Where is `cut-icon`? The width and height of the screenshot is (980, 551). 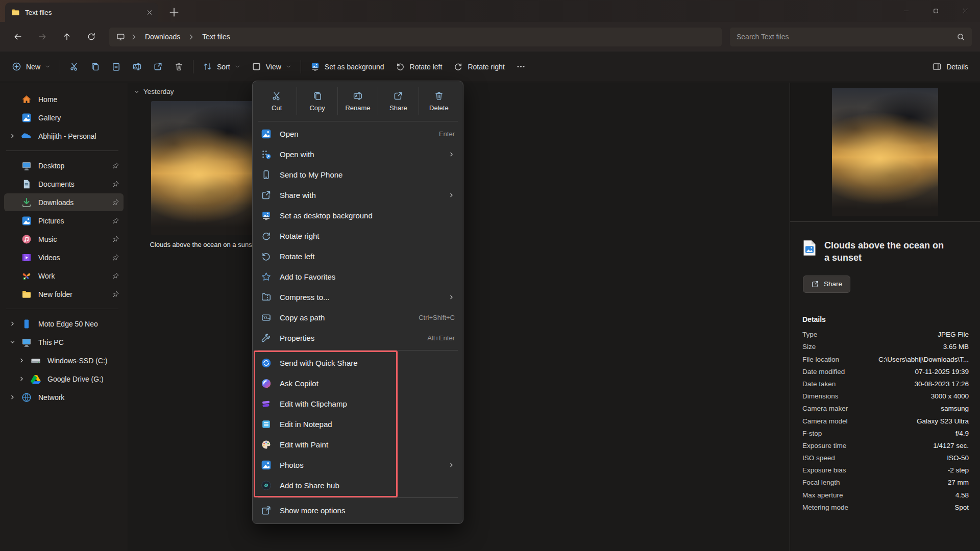 cut-icon is located at coordinates (75, 66).